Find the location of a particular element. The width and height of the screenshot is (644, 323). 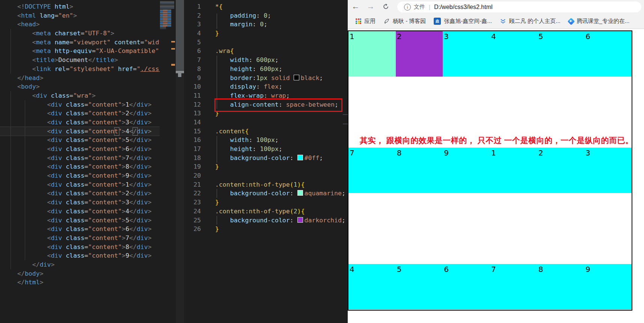

code-line: 7 width: 600px; is located at coordinates (266, 60).